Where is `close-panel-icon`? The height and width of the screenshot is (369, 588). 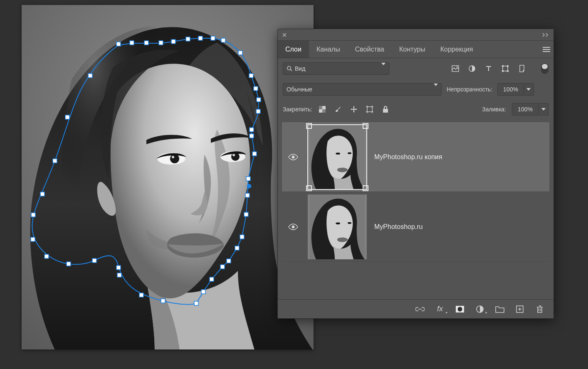
close-panel-icon is located at coordinates (284, 35).